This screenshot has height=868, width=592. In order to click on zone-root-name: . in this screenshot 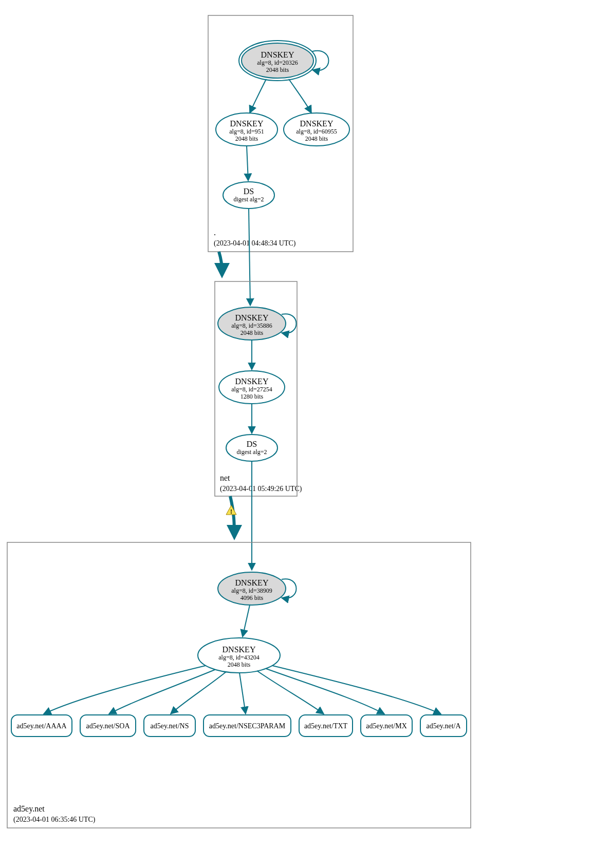, I will do `click(215, 232)`.